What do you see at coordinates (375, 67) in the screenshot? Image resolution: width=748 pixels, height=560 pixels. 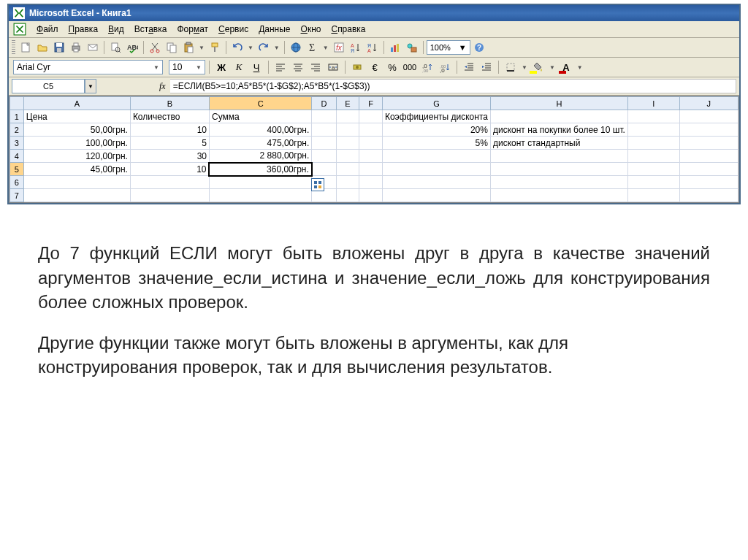 I see `euro-button: €` at bounding box center [375, 67].